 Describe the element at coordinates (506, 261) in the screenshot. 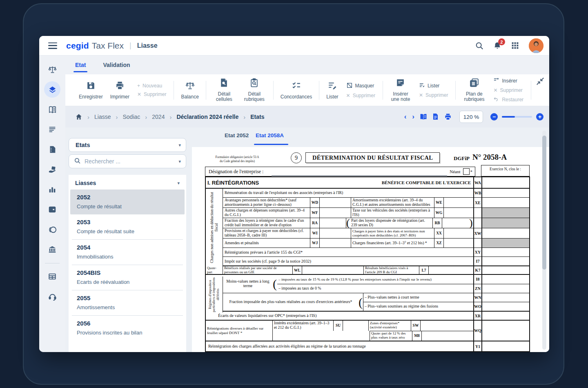

I see `amount-cell-i7` at that location.